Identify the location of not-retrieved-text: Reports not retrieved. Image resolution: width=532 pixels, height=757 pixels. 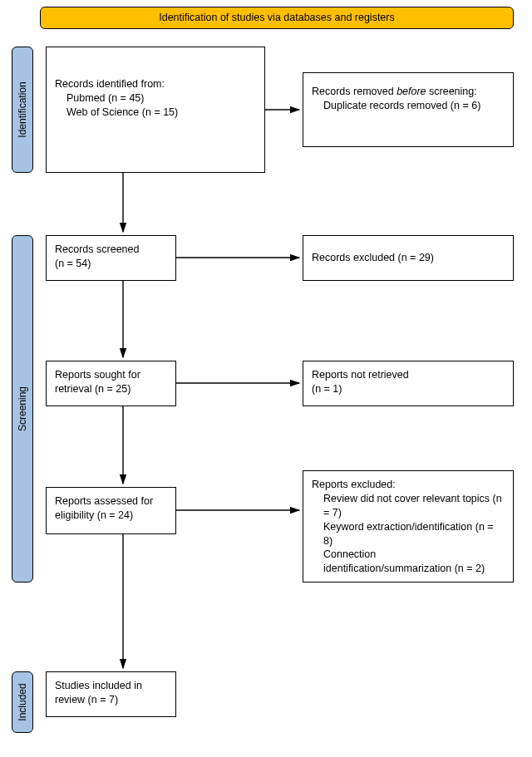
(408, 376).